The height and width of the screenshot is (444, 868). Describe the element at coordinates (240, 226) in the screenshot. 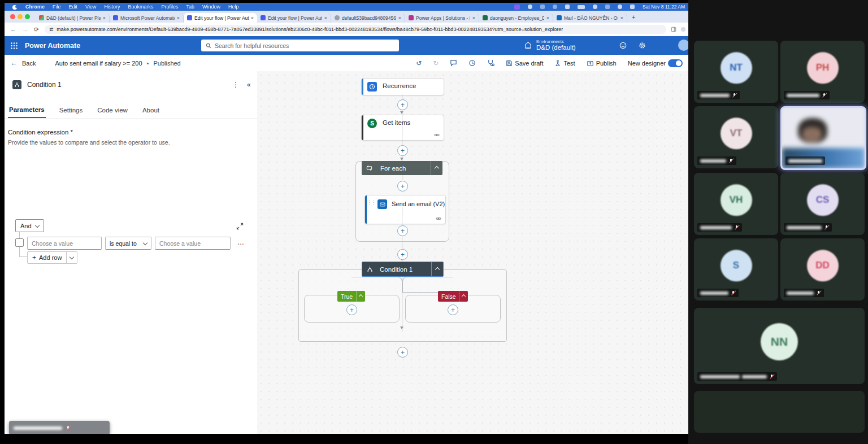

I see `expand-editor-icon` at that location.